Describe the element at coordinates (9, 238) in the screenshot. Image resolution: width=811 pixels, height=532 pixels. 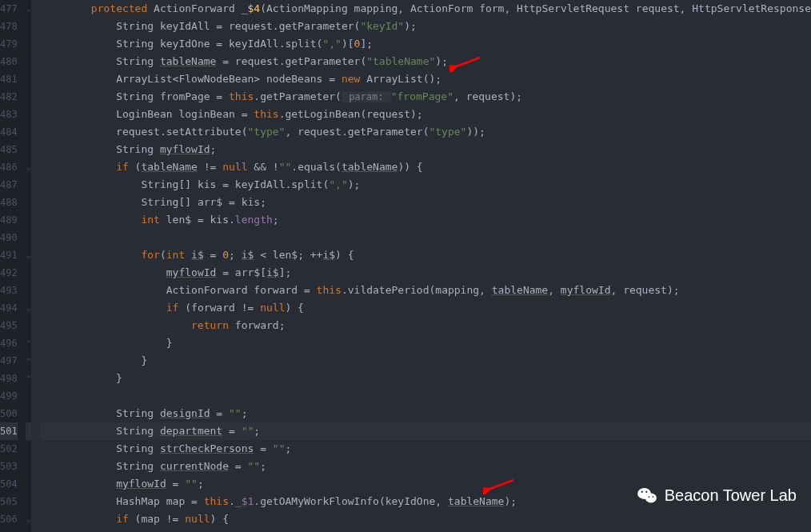
I see `line-number: 490` at that location.